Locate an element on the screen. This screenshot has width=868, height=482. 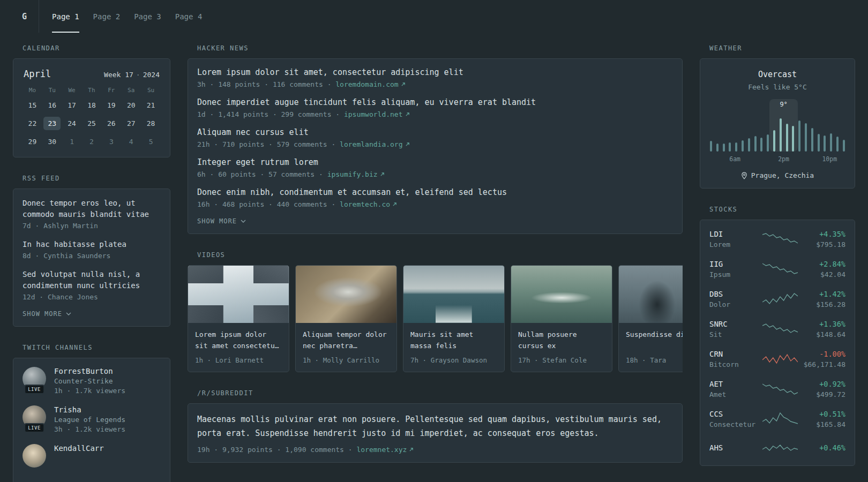
hn-domain-link: ipsumify.biz is located at coordinates (356, 175).